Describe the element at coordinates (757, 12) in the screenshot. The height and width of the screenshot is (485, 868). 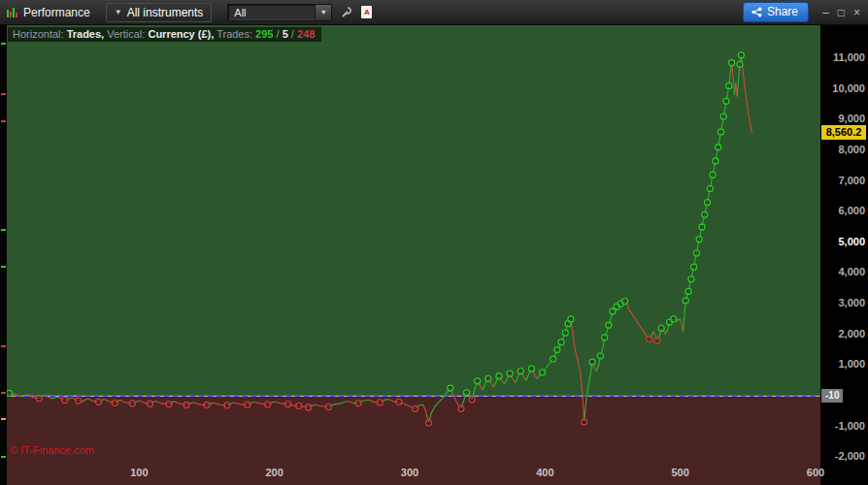
I see `share-icon` at that location.